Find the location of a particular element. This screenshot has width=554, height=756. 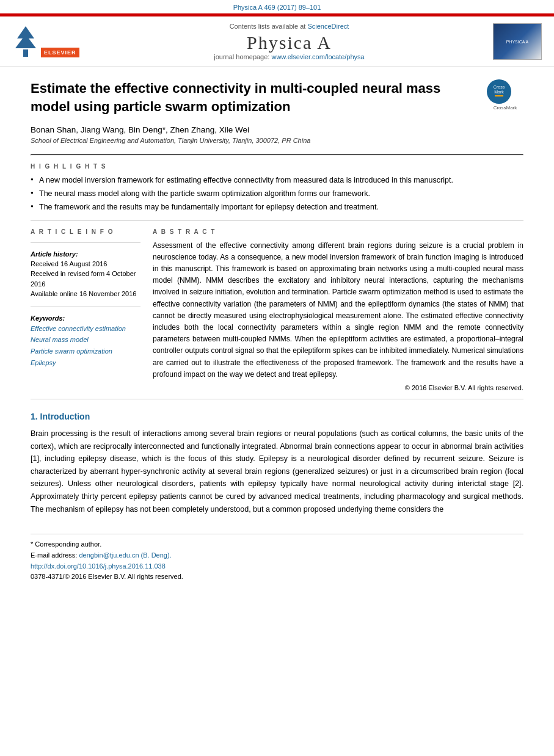

homepage-label: journal homepage: is located at coordinates (242, 57).